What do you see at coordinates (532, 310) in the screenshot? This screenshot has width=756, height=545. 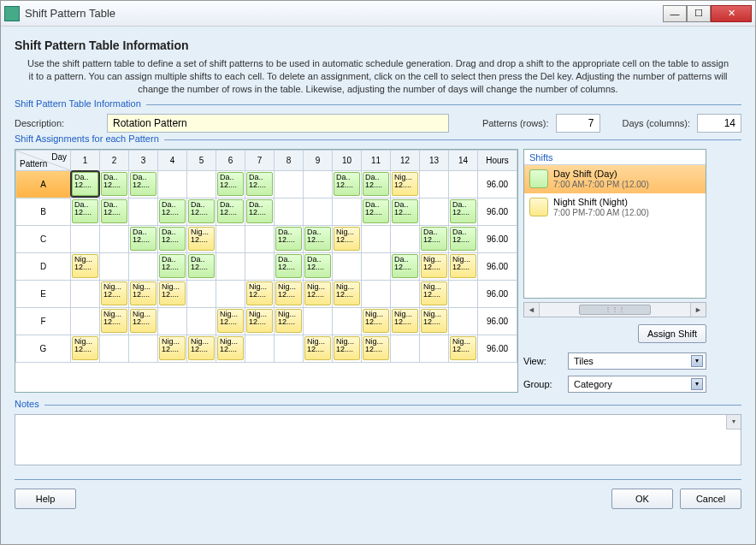 I see `scroll-left-arrow-icon: ◄` at bounding box center [532, 310].